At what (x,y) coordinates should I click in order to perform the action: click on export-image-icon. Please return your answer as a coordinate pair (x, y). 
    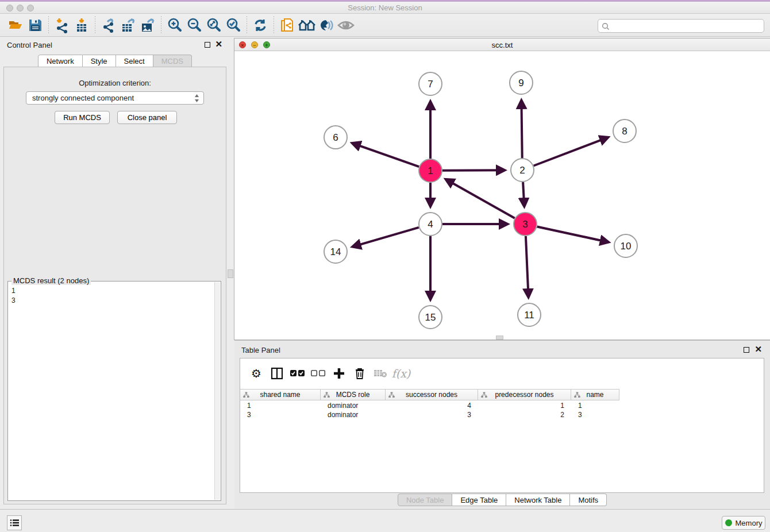
    Looking at the image, I should click on (148, 25).